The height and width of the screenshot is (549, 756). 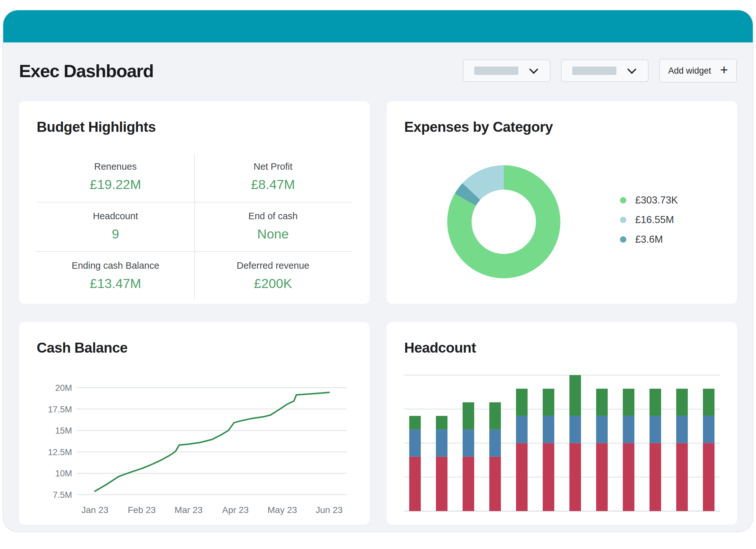 What do you see at coordinates (649, 239) in the screenshot?
I see `legend-item: £3.6M` at bounding box center [649, 239].